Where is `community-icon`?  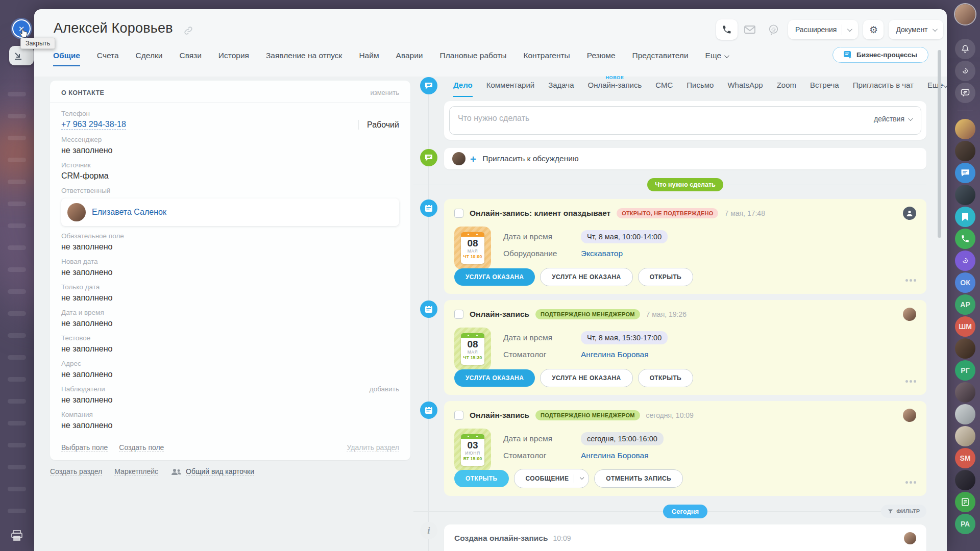 community-icon is located at coordinates (965, 261).